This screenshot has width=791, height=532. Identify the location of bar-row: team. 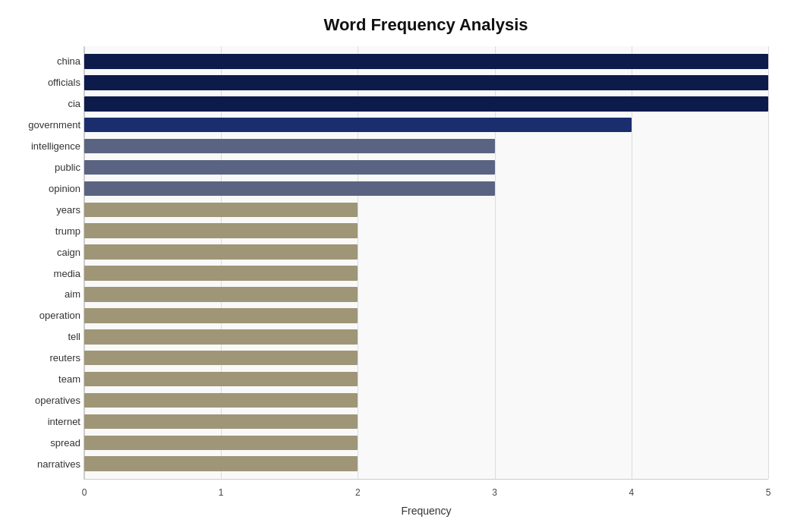
(427, 379).